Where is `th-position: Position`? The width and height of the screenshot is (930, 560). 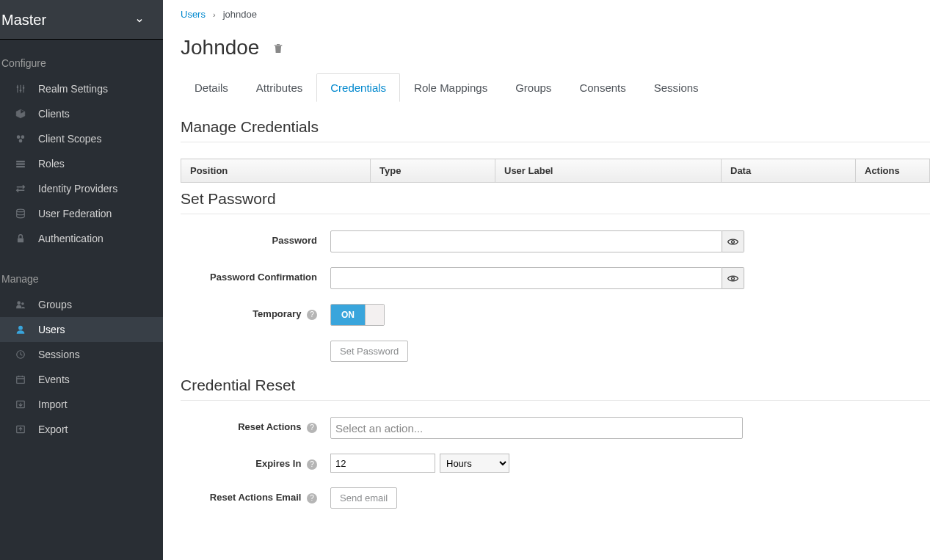 th-position: Position is located at coordinates (276, 171).